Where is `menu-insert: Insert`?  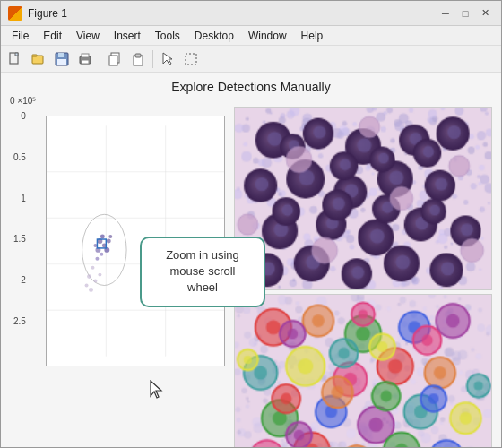 menu-insert: Insert is located at coordinates (127, 36).